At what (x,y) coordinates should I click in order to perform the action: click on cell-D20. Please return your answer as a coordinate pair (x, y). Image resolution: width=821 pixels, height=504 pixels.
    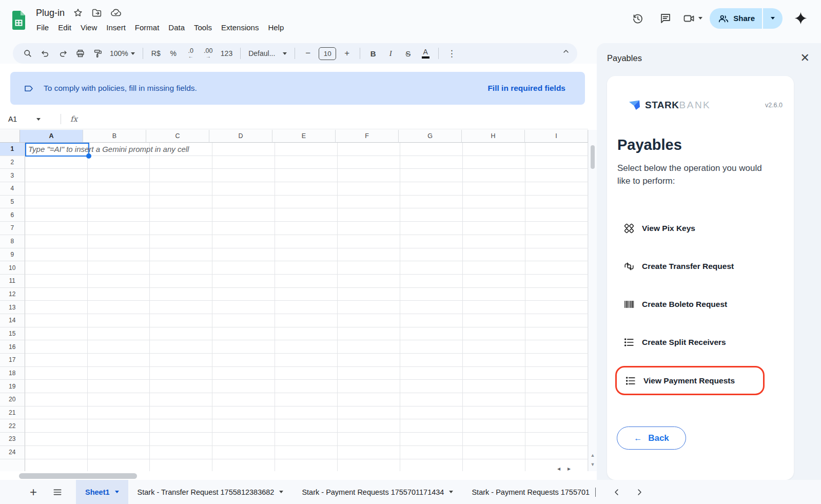
    Looking at the image, I should click on (244, 400).